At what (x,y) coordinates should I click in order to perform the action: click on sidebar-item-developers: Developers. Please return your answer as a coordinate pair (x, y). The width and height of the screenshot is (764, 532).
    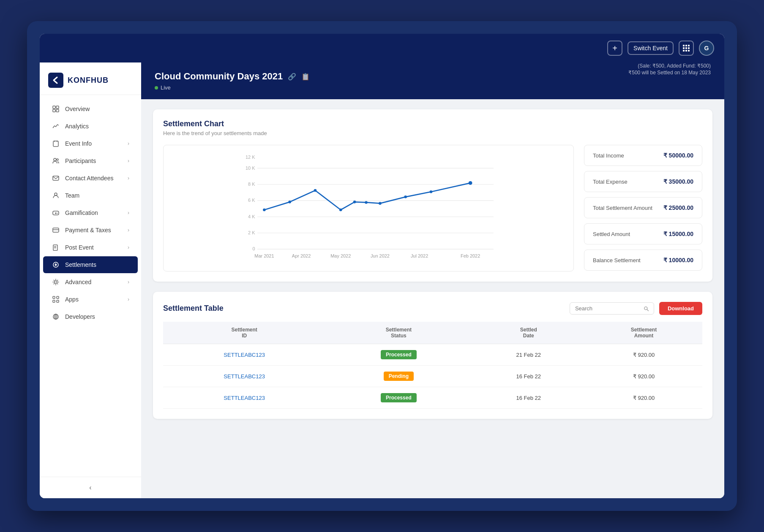
    Looking at the image, I should click on (90, 317).